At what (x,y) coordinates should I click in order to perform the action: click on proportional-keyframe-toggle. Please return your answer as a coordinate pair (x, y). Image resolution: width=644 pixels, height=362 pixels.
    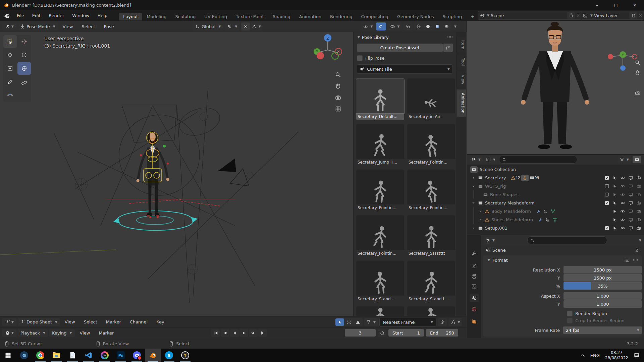
    Looking at the image, I should click on (442, 322).